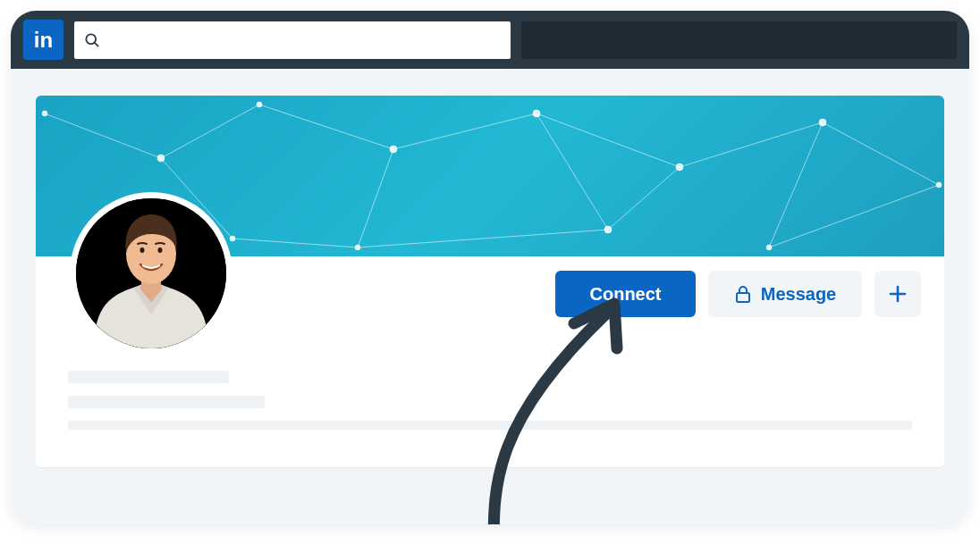  What do you see at coordinates (743, 294) in the screenshot?
I see `lock-icon` at bounding box center [743, 294].